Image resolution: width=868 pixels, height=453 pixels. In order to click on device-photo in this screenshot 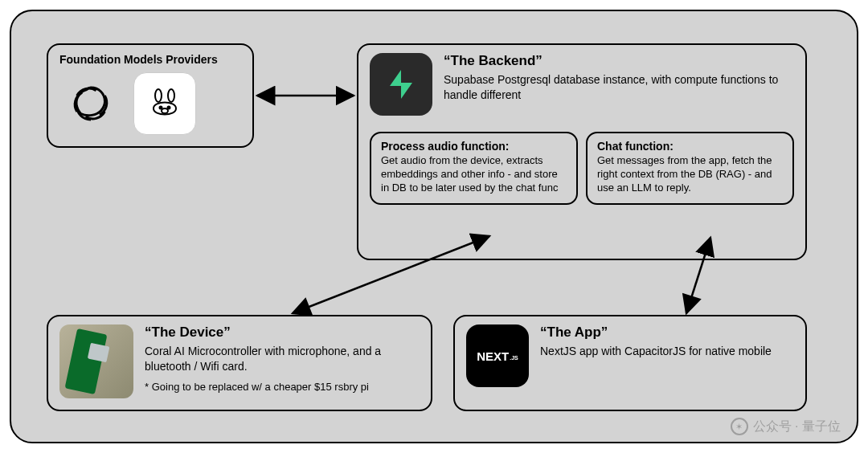, I will do `click(96, 361)`.